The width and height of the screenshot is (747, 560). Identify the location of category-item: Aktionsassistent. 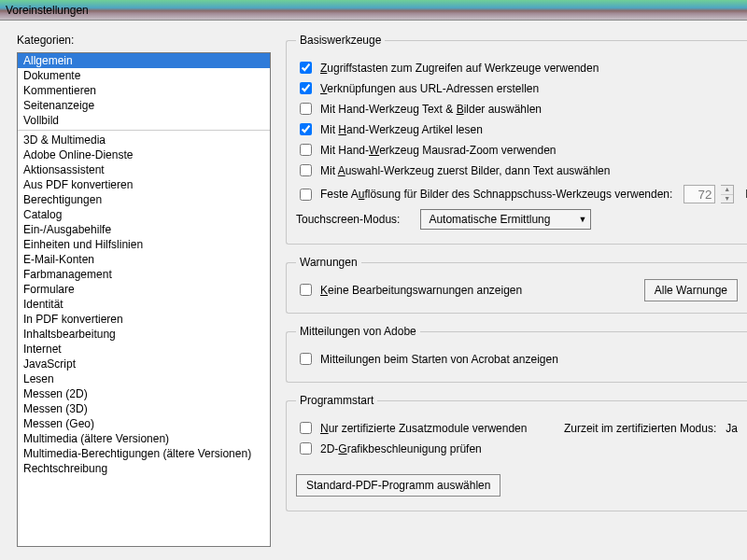
(144, 170).